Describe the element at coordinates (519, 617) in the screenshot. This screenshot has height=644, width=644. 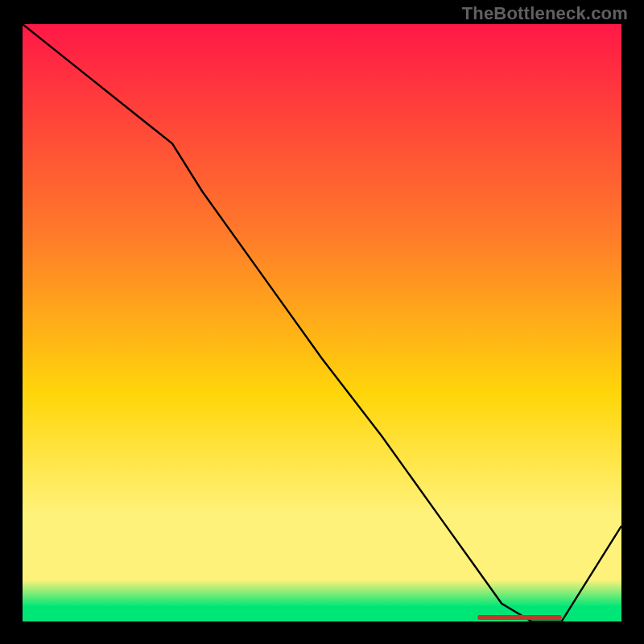
I see `optimum-marker` at that location.